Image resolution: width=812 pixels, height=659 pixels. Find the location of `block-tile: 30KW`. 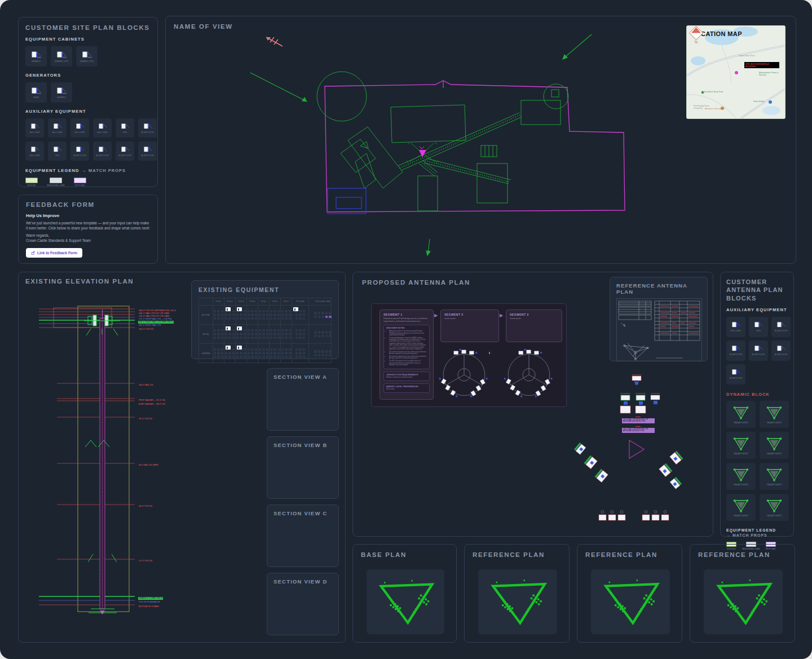

block-tile: 30KW is located at coordinates (36, 92).